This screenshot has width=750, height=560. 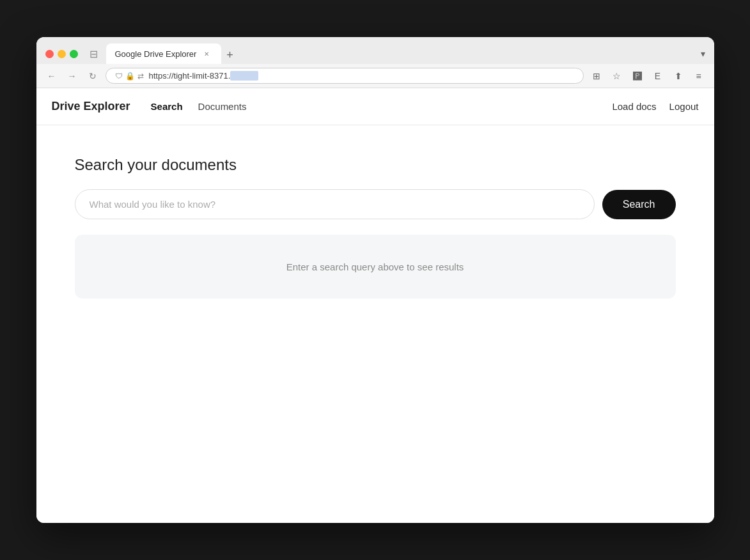 I want to click on lock-icon: 🔒, so click(x=130, y=76).